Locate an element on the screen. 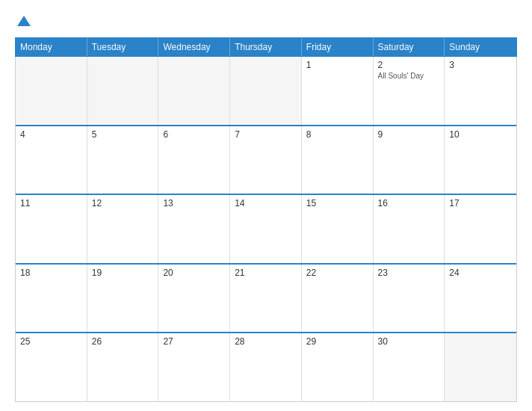 The height and width of the screenshot is (411, 532). calendar-header: MondayTuesdayWednesdayThursdayFridaySatu… is located at coordinates (266, 47).